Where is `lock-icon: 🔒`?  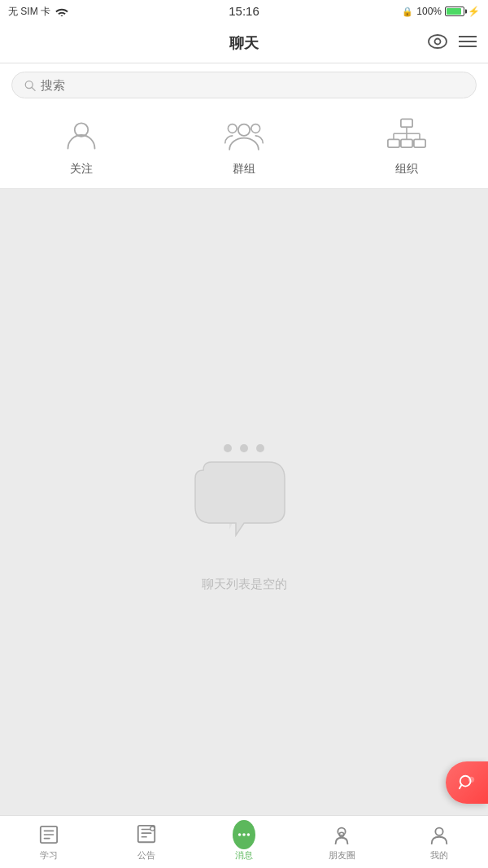 lock-icon: 🔒 is located at coordinates (407, 11).